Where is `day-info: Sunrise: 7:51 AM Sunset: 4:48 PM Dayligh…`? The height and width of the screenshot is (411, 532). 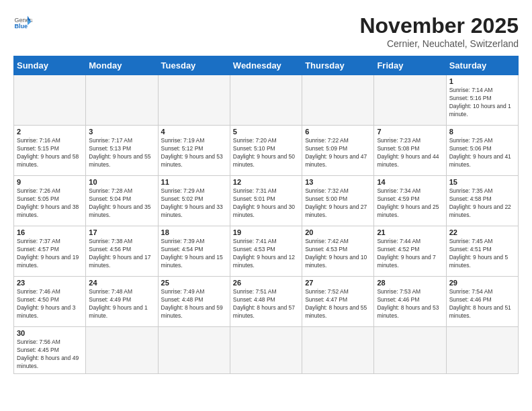 day-info: Sunrise: 7:51 AM Sunset: 4:48 PM Dayligh… is located at coordinates (266, 304).